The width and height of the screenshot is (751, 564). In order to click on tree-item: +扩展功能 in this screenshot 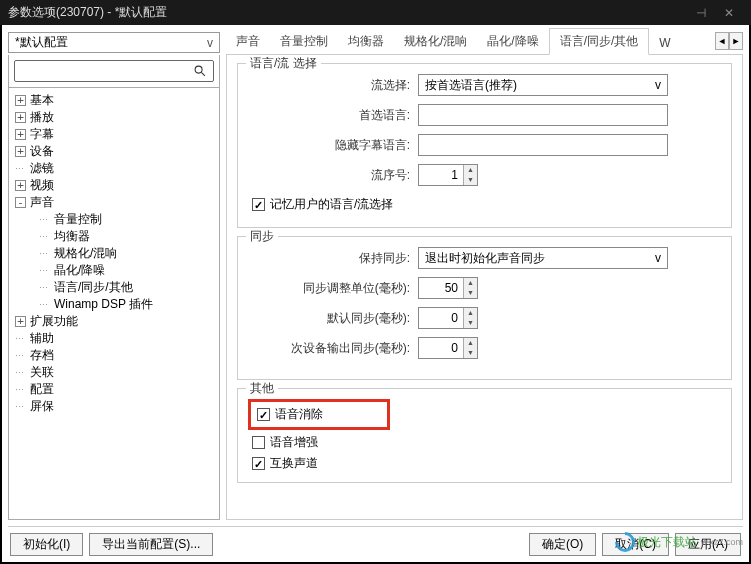, I will do `click(114, 322)`.